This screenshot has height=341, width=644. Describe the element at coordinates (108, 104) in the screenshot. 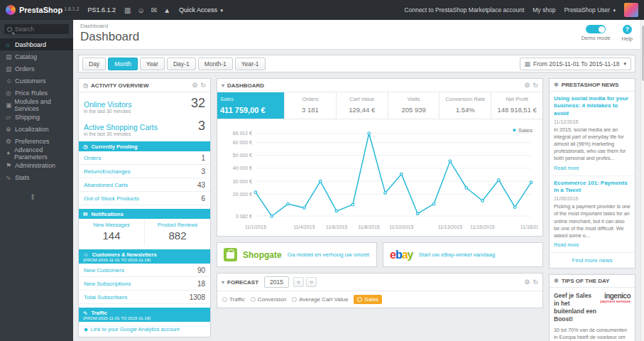

I see `online-visitors-label: Online Visitors` at that location.